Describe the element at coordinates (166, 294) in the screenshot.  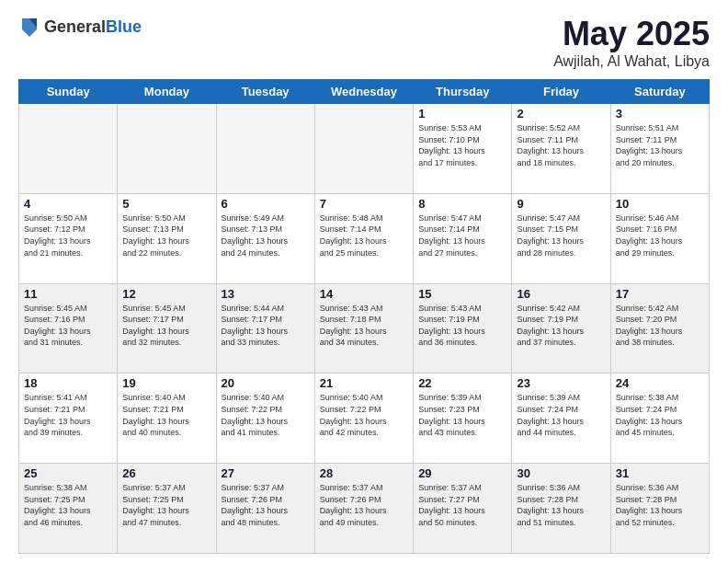
I see `day-number: 12` at that location.